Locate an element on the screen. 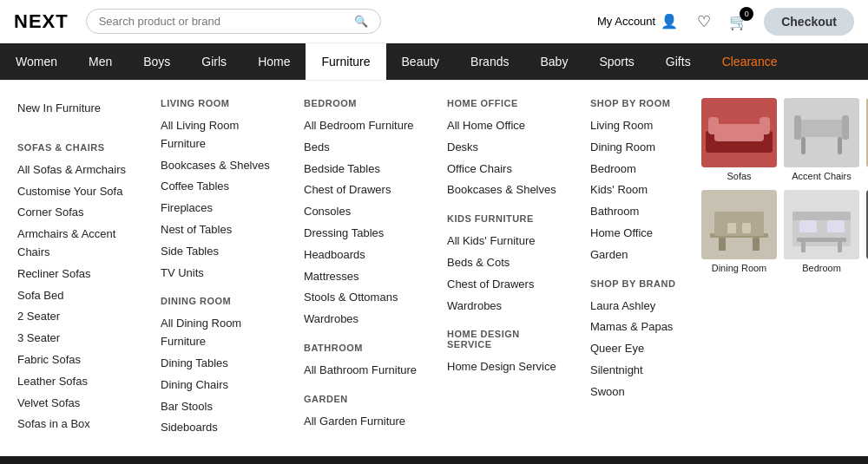 This screenshot has height=464, width=868. living-room-room-link: Living Room is located at coordinates (635, 127).